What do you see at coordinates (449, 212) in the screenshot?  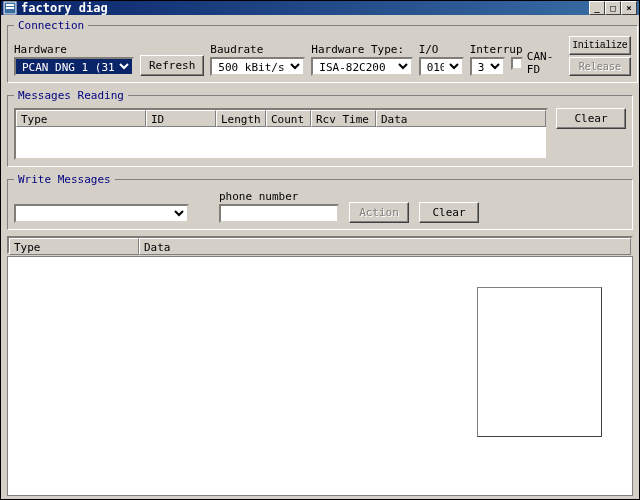 I see `clear-write-button: Clear` at bounding box center [449, 212].